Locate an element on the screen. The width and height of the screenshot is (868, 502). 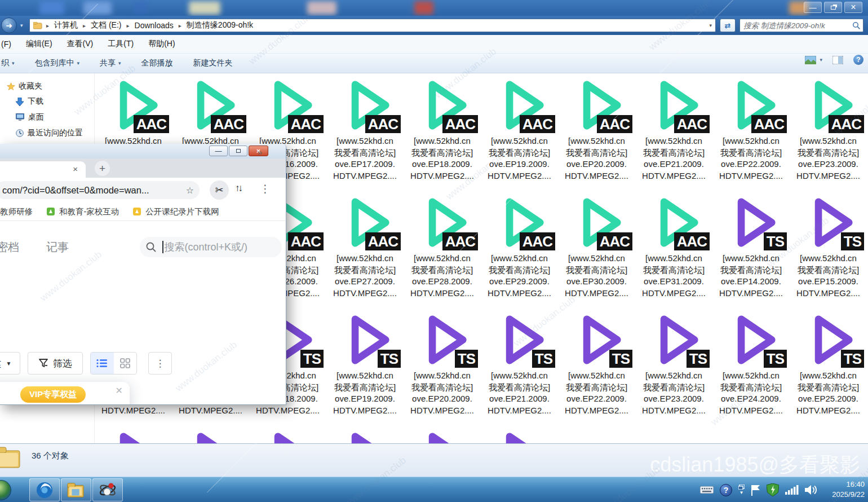
file-item: TS [www.52khd.cn我爱看高清论坛]ove.EP29.2009.HD… is located at coordinates (365, 435).